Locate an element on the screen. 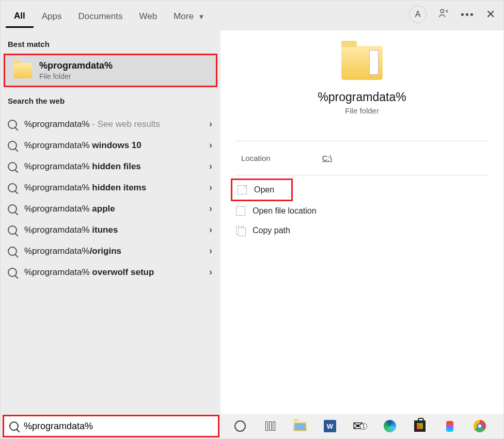 The height and width of the screenshot is (439, 504). tab-more: More ▼ is located at coordinates (189, 15).